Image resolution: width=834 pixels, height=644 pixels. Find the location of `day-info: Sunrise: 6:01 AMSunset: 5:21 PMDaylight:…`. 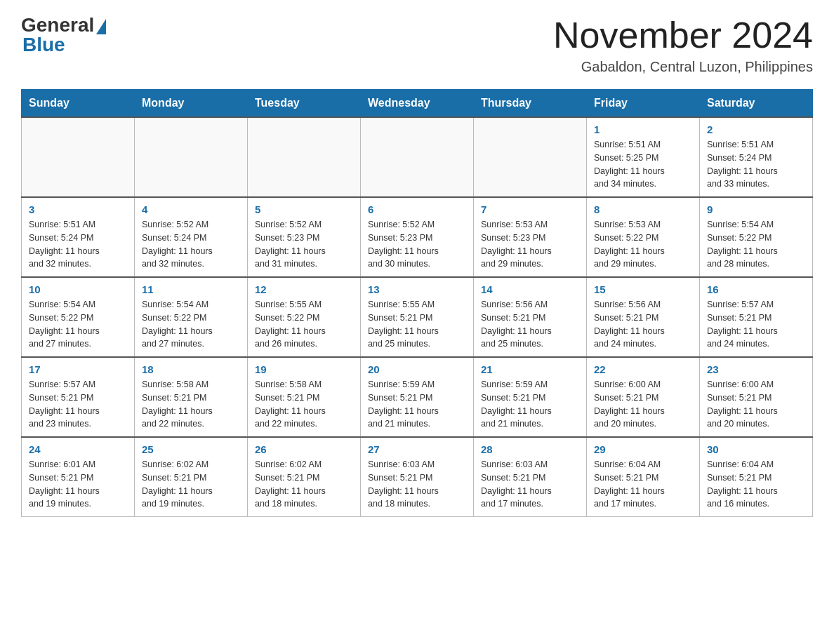

day-info: Sunrise: 6:01 AMSunset: 5:21 PMDaylight:… is located at coordinates (78, 484).